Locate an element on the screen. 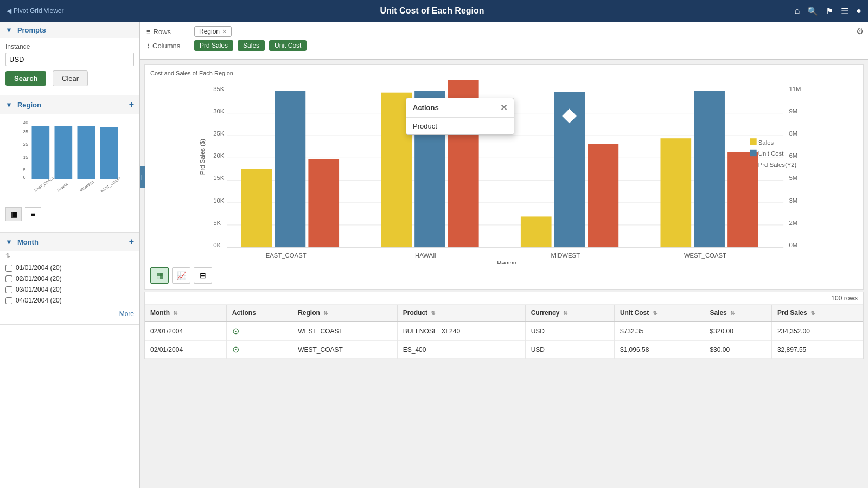  svg-text: 11M is located at coordinates (795, 89).